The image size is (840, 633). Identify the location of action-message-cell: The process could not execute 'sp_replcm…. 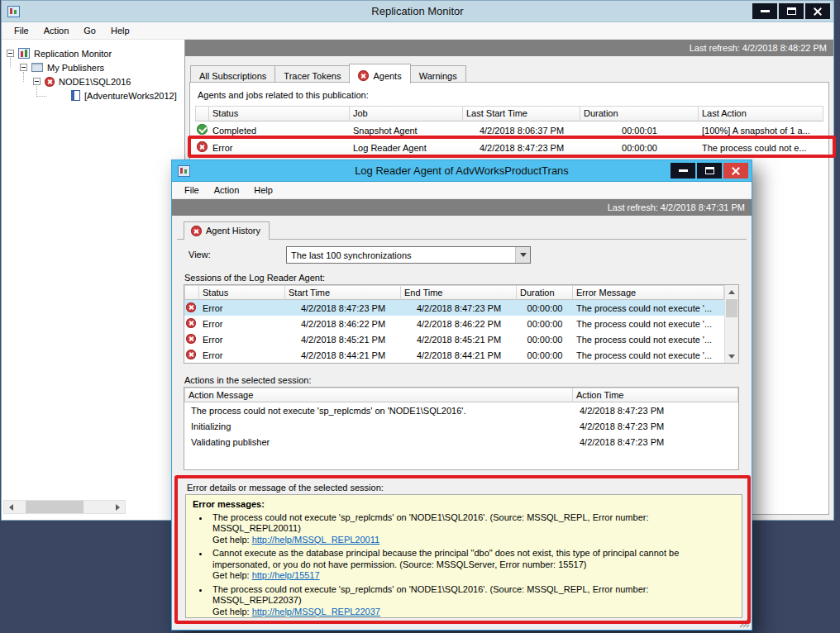
(379, 411).